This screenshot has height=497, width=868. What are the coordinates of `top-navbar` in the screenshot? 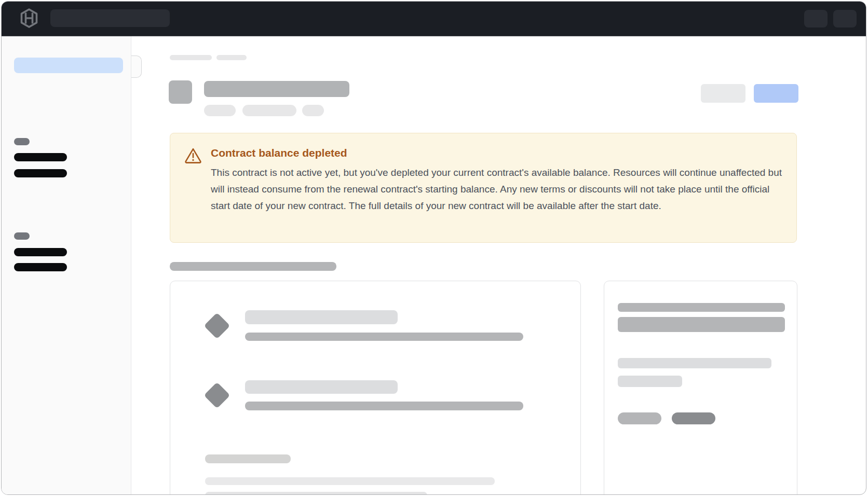 It's located at (434, 19).